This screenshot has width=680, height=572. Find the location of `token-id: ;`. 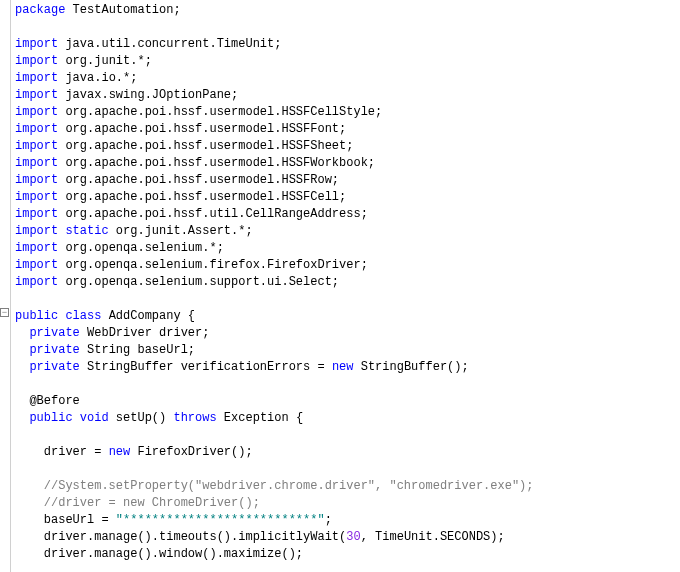

token-id: ; is located at coordinates (328, 520).